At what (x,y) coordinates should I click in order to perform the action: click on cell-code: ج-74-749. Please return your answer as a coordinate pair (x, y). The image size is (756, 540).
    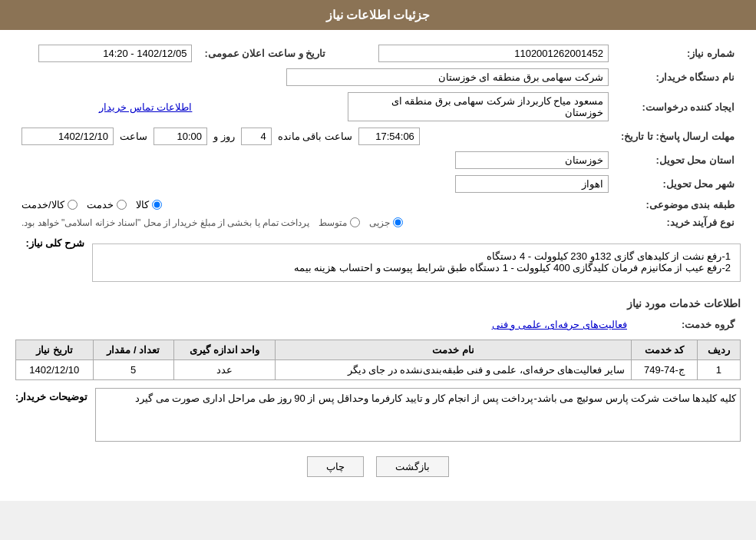
    Looking at the image, I should click on (665, 370).